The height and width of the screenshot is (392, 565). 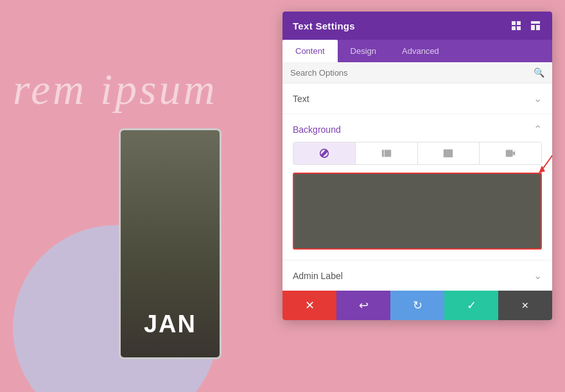 I want to click on panel-title: Text Settings, so click(x=324, y=26).